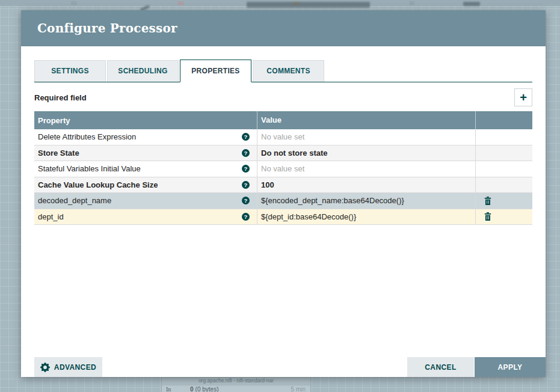 Image resolution: width=560 pixels, height=392 pixels. I want to click on tab-scheduling: SCHEDULING, so click(143, 71).